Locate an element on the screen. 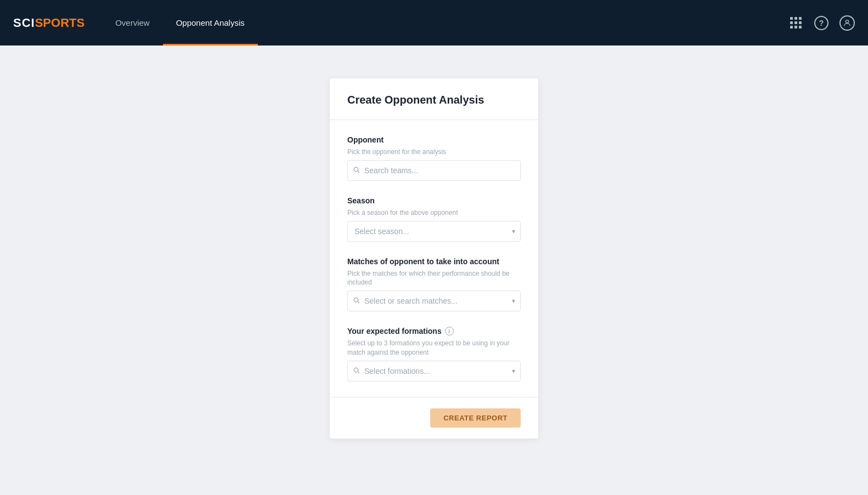 This screenshot has width=868, height=495. opponent-field-group: Opponent Pick the opponent for the analy… is located at coordinates (434, 158).